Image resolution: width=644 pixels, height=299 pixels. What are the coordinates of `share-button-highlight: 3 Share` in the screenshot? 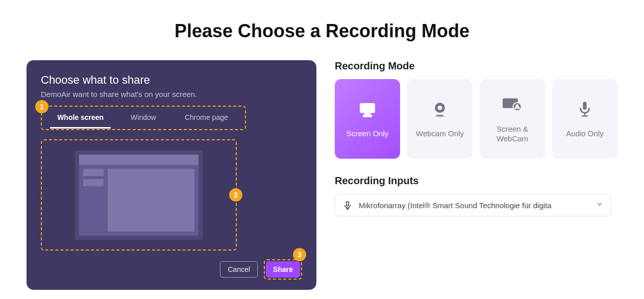 It's located at (283, 269).